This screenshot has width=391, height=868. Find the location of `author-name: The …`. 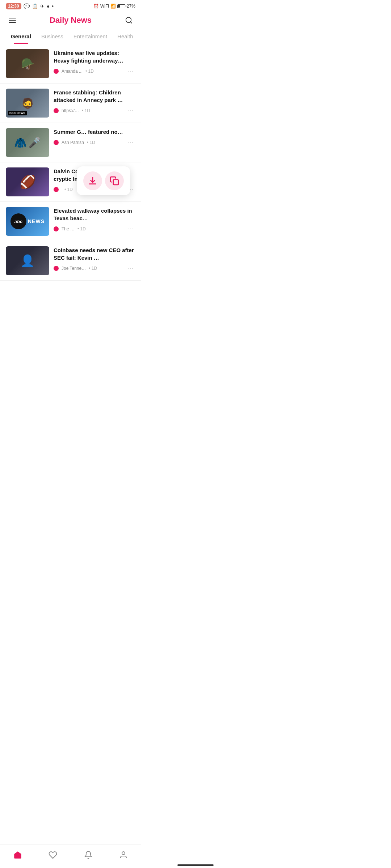

author-name: The … is located at coordinates (68, 229).